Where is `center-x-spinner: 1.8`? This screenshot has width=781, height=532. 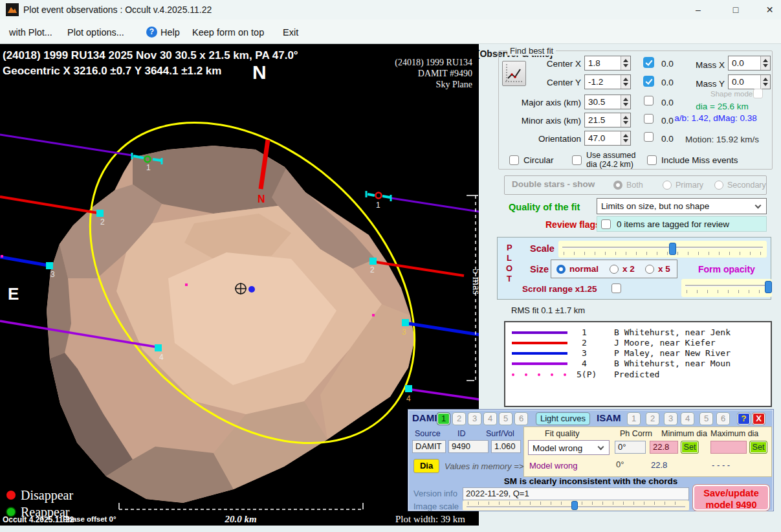
center-x-spinner: 1.8 is located at coordinates (608, 63).